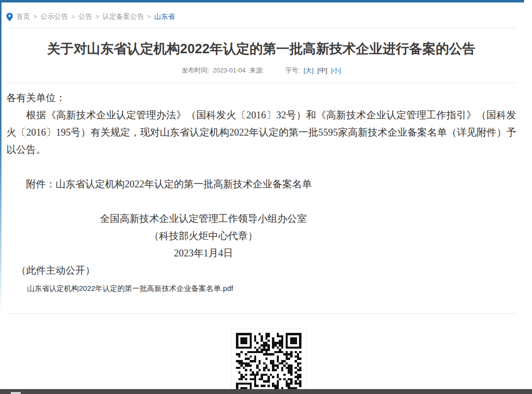 This screenshot has height=394, width=532. What do you see at coordinates (203, 236) in the screenshot?
I see `signature-note: （科技部火炬中心代章）` at bounding box center [203, 236].